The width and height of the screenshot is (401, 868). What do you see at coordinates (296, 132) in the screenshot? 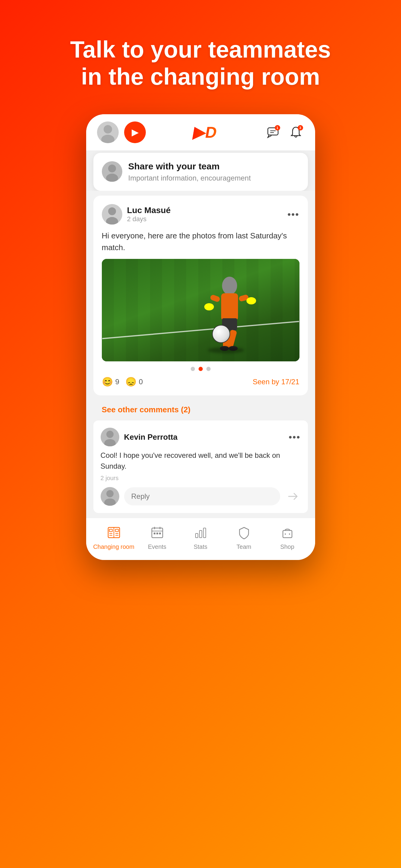
I see `bell-button: 3` at bounding box center [296, 132].